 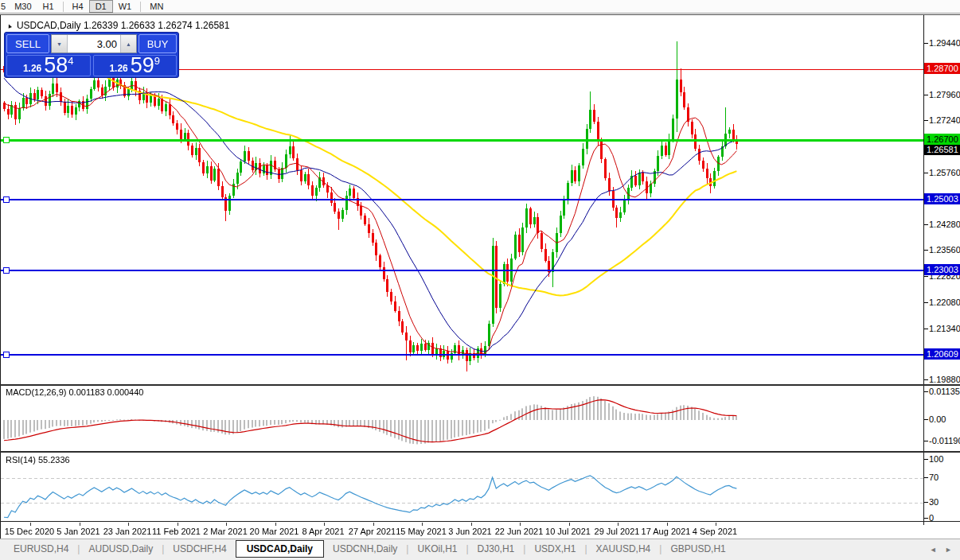 I want to click on trade-panel-controls: SELL ▼ ▲ BUY, so click(x=92, y=44).